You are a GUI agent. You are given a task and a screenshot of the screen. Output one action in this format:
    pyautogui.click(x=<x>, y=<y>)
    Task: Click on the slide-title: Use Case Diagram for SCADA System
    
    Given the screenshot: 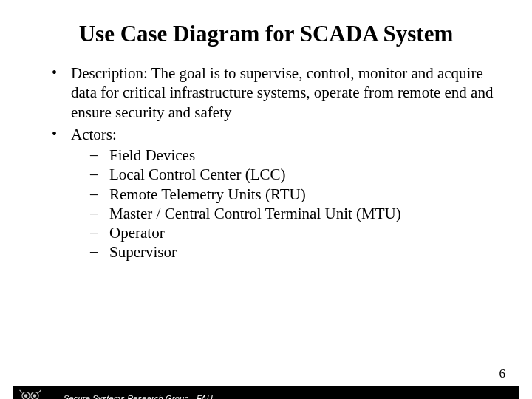 What is the action you would take?
    pyautogui.click(x=266, y=34)
    